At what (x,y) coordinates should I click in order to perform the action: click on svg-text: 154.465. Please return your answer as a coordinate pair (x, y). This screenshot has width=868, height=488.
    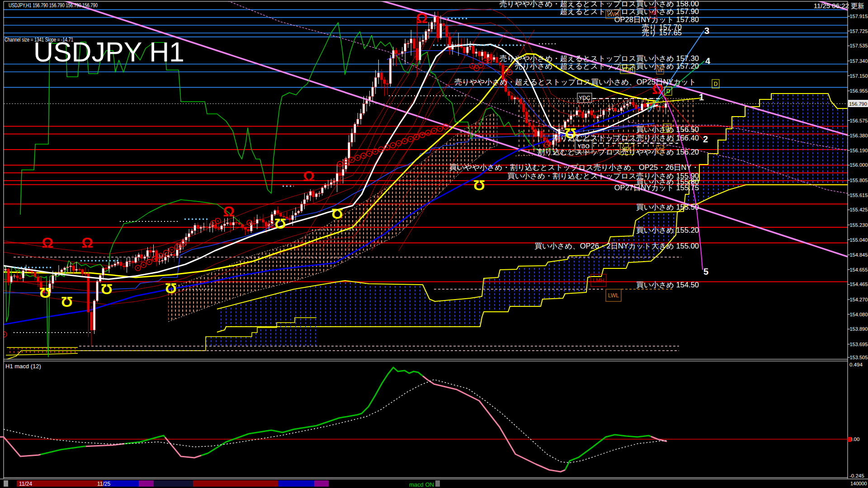
    Looking at the image, I should click on (859, 284).